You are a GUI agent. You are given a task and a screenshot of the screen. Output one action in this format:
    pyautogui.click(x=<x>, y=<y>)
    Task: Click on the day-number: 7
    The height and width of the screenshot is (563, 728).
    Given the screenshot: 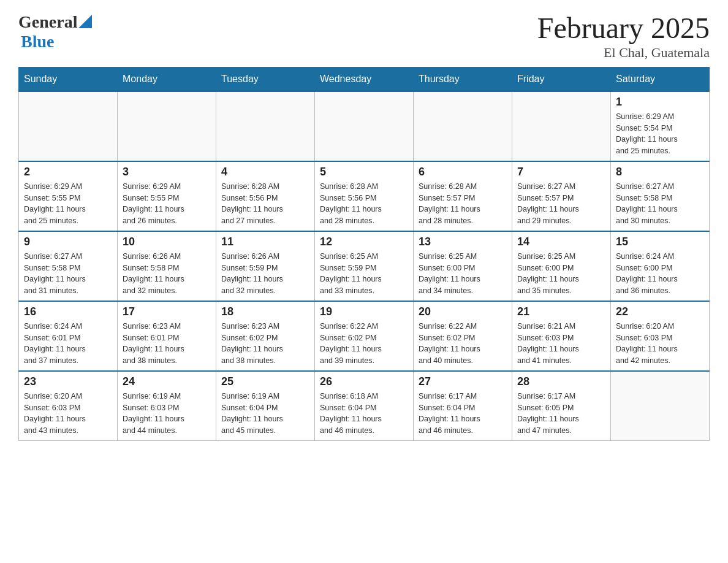 What is the action you would take?
    pyautogui.click(x=561, y=172)
    